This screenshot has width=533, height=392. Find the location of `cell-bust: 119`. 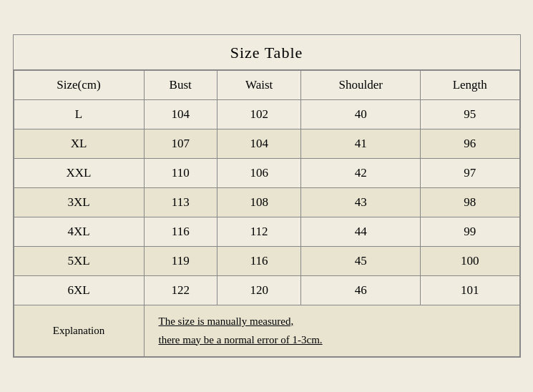

cell-bust: 119 is located at coordinates (180, 262).